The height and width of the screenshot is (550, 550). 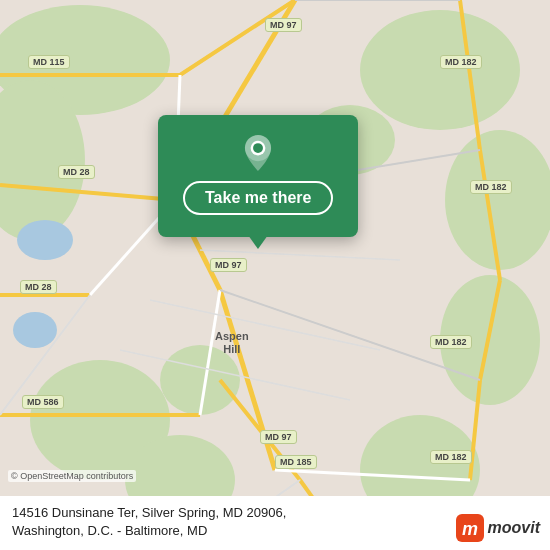 I want to click on road-label-md97-bot: MD 97, so click(x=278, y=437).